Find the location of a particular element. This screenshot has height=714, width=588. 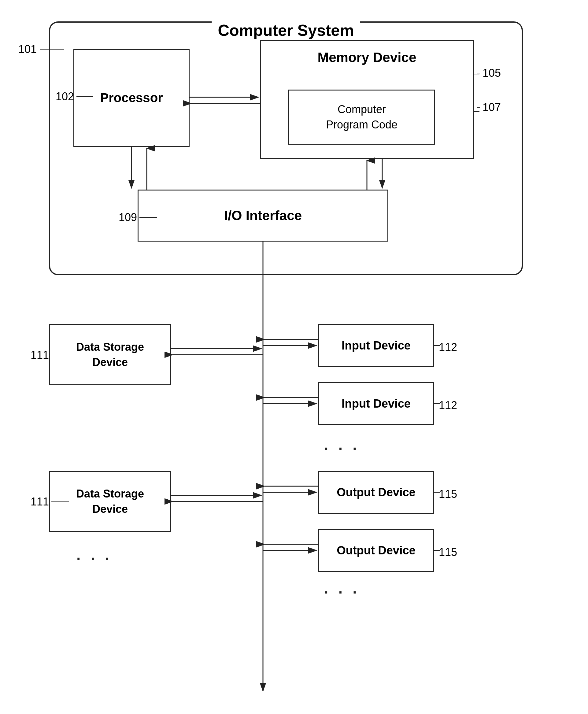

io-interface-box: I/O Interface is located at coordinates (263, 215).